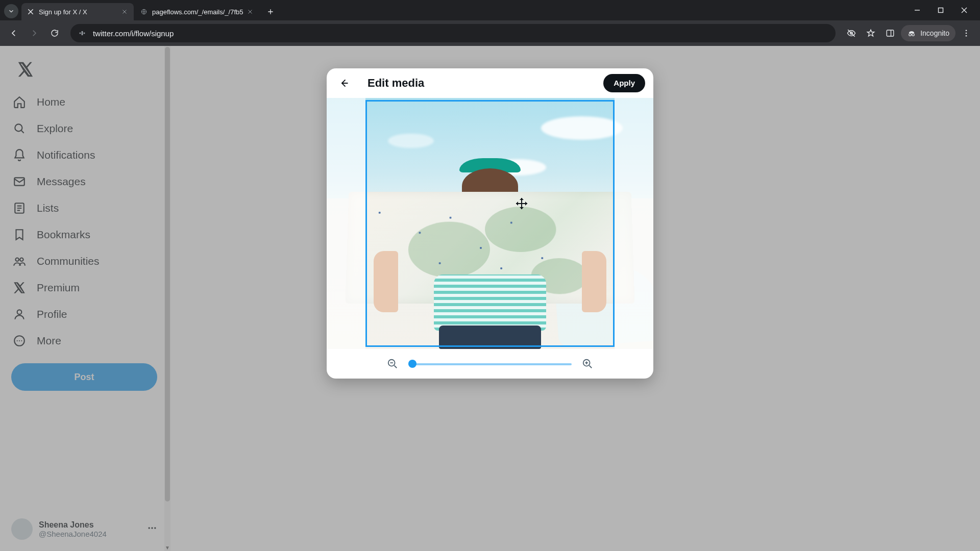  Describe the element at coordinates (490, 364) in the screenshot. I see `zoom-slider` at that location.